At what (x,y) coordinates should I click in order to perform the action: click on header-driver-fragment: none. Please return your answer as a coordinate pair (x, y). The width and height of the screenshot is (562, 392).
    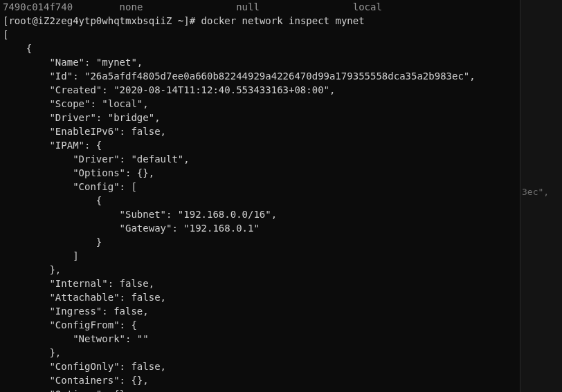
    Looking at the image, I should click on (132, 7).